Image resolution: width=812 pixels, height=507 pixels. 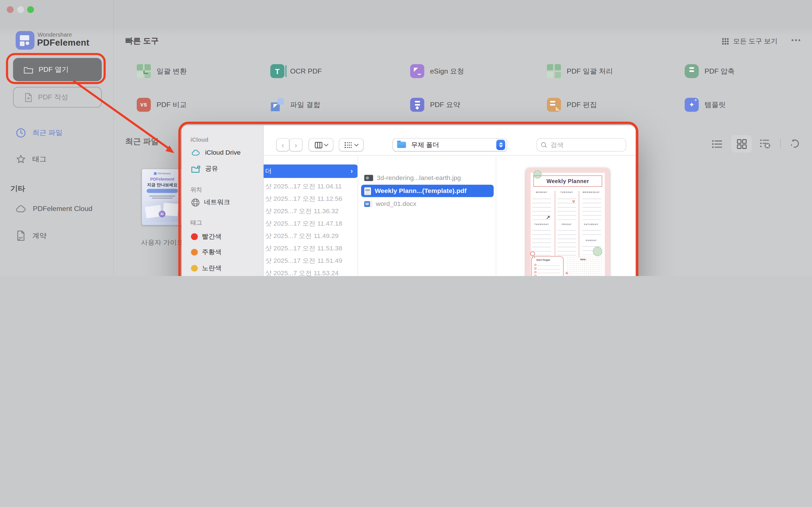 What do you see at coordinates (755, 41) in the screenshot?
I see `view-all-tools-label: 모든 도구 보기` at bounding box center [755, 41].